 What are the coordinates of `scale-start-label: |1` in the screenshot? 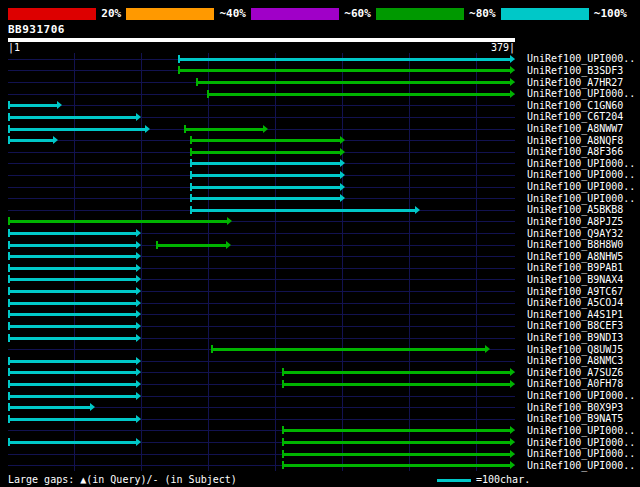 It's located at (14, 48).